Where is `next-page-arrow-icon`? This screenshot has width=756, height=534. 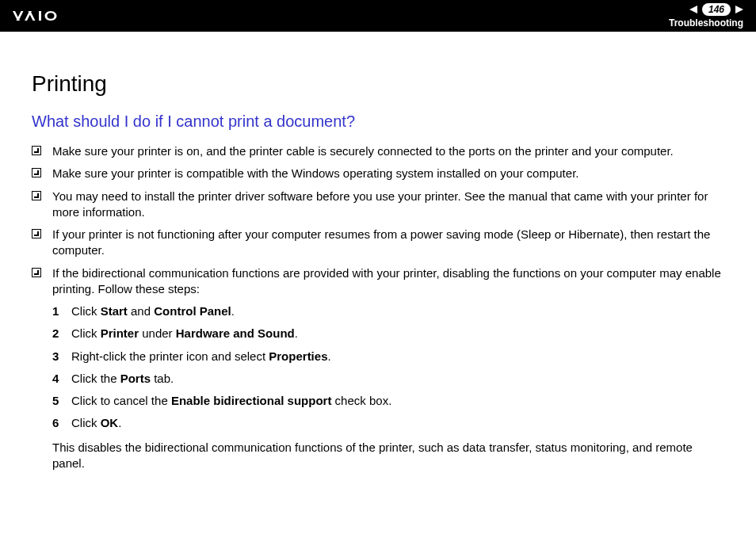 next-page-arrow-icon is located at coordinates (739, 10).